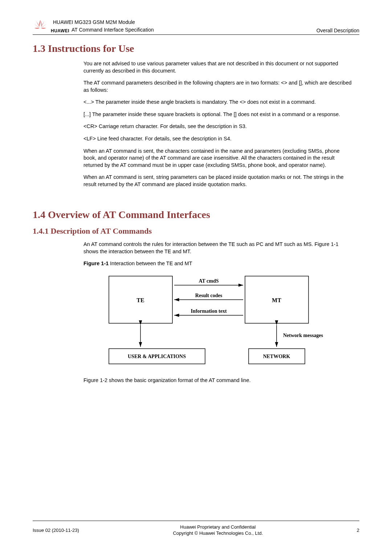  I want to click on figure-caption-text: Interaction between the TE and MT, so click(150, 263).